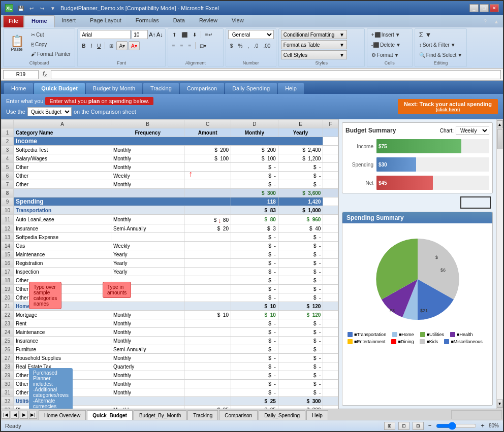 This screenshot has height=432, width=504. I want to click on income-total-yearly: $ 3,600, so click(301, 193).